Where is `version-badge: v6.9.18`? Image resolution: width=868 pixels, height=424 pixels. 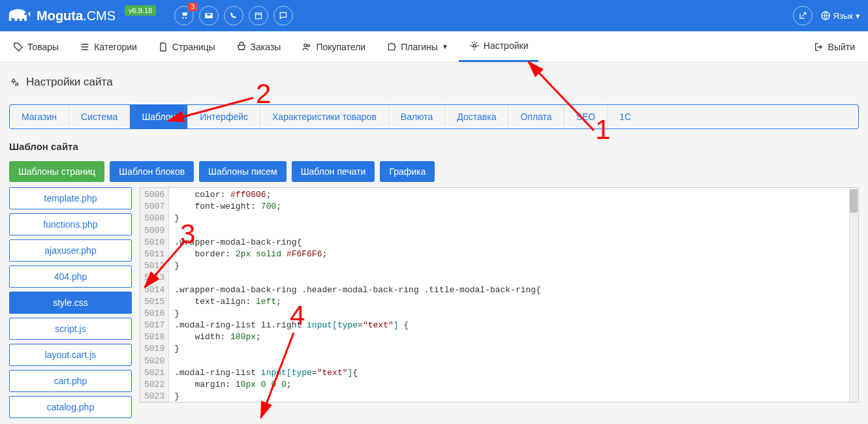
version-badge: v6.9.18 is located at coordinates (140, 10).